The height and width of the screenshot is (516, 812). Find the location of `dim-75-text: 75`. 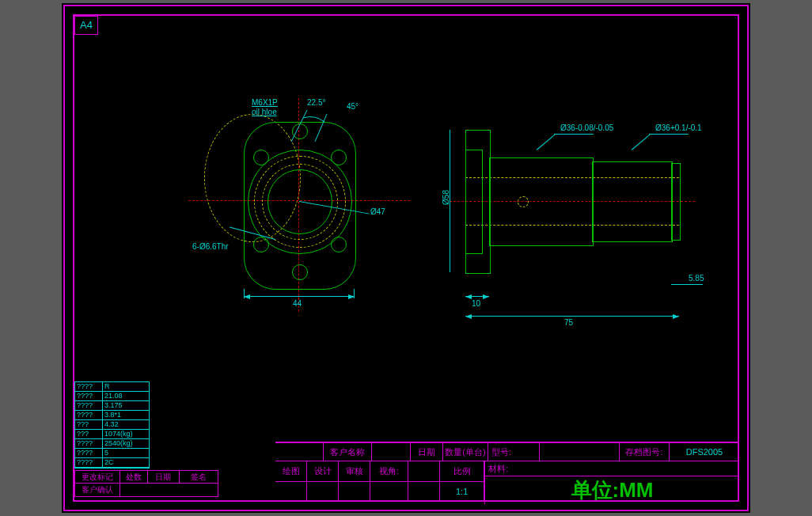

dim-75-text: 75 is located at coordinates (568, 323).